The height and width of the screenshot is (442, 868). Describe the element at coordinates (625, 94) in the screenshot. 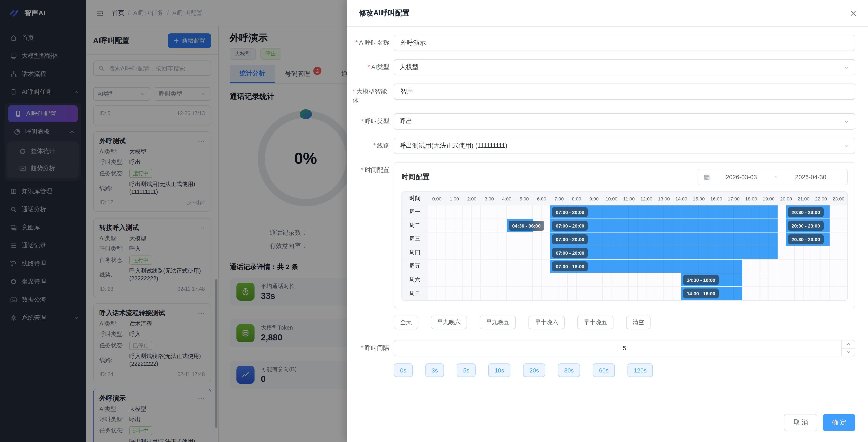

I see `field-control` at that location.